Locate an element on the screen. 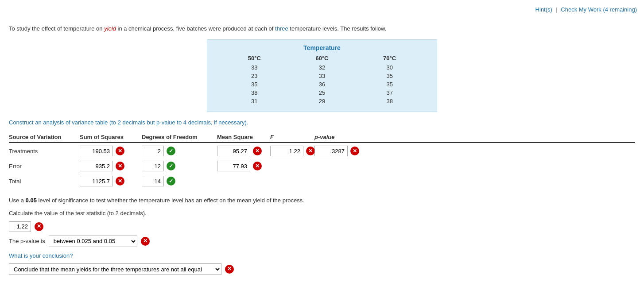 Image resolution: width=644 pixels, height=286 pixels. input-treatments-ss is located at coordinates (97, 151).